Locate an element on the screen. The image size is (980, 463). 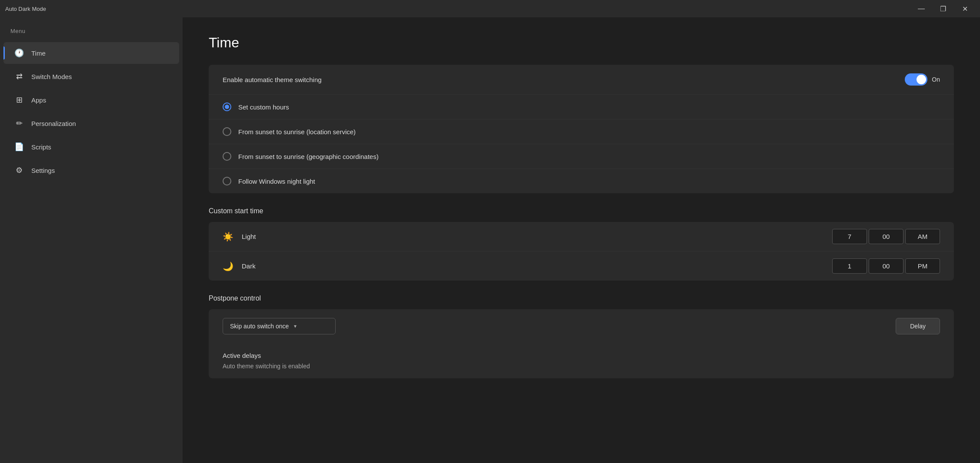
clock-icon: 🕐 is located at coordinates (19, 53).